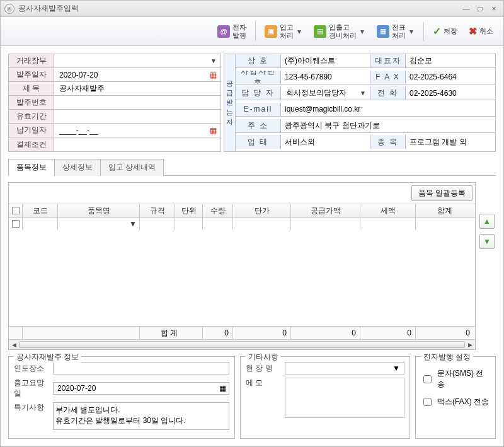 Image resolution: width=504 pixels, height=447 pixels. I want to click on tel-value: 02-2025-4630, so click(450, 93).